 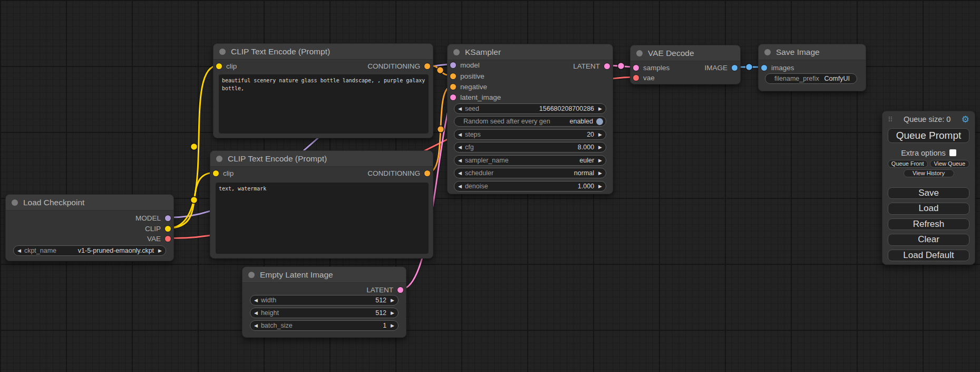 What do you see at coordinates (90, 203) in the screenshot?
I see `node-title-bar: Load Checkpoint` at bounding box center [90, 203].